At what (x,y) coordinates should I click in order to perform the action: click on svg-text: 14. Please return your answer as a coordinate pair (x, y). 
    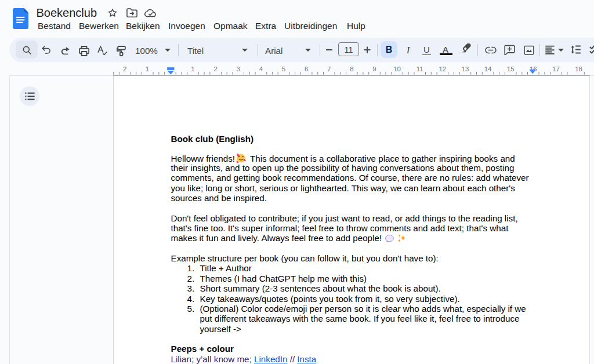
    Looking at the image, I should click on (488, 69).